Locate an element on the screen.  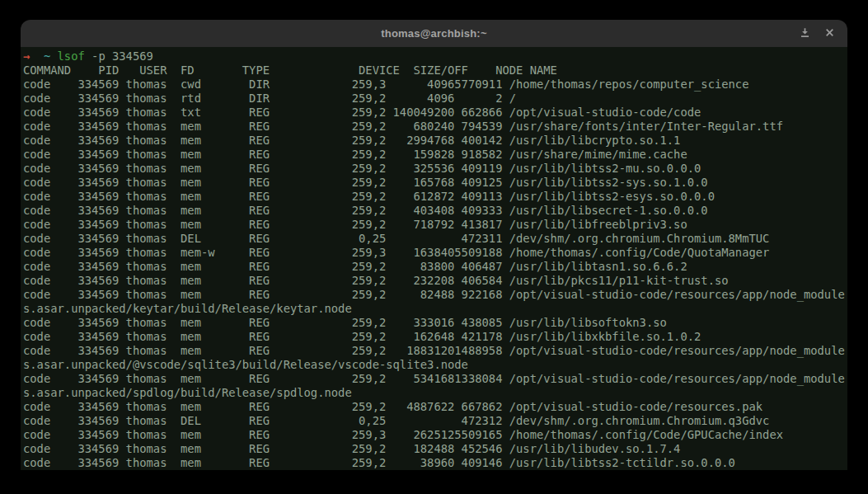
prompt-command: lsof is located at coordinates (68, 56).